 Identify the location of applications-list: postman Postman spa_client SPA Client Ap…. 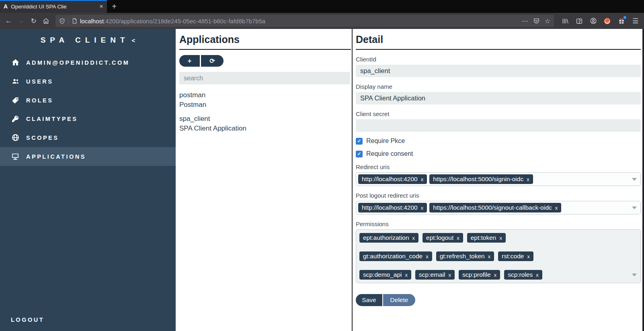
(265, 112).